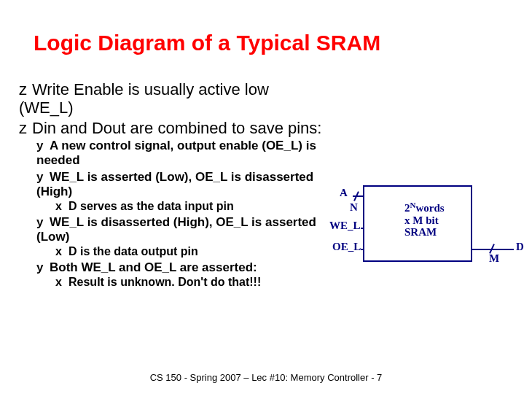 The height and width of the screenshot is (399, 532). What do you see at coordinates (190, 251) in the screenshot?
I see `bullet-level3: xD is the data output pin` at bounding box center [190, 251].